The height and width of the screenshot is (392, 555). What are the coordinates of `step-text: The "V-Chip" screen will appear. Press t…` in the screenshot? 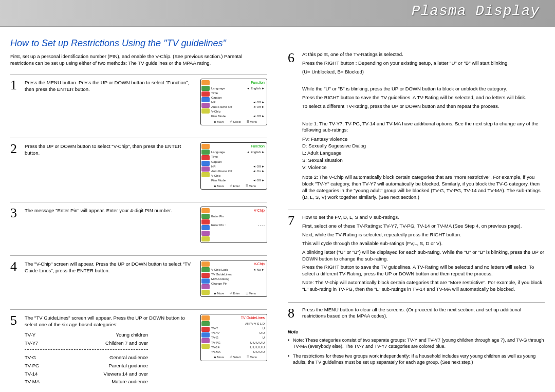 It's located at (110, 278).